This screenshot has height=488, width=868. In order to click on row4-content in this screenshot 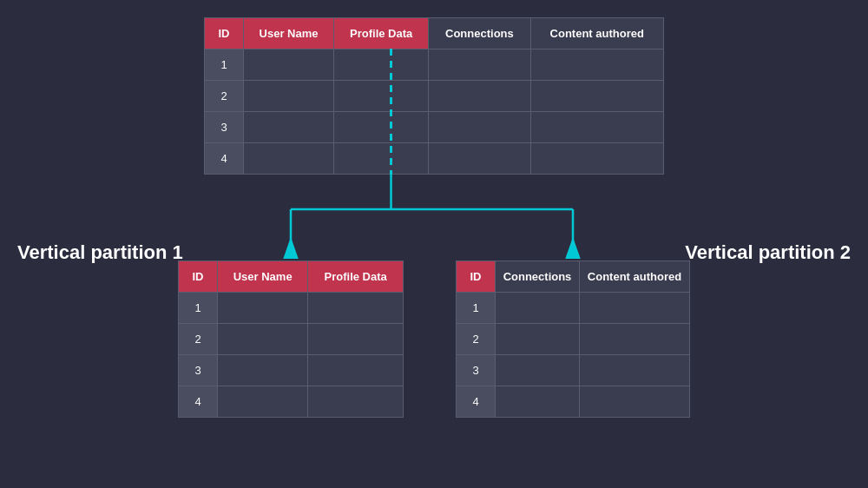, I will do `click(597, 159)`.